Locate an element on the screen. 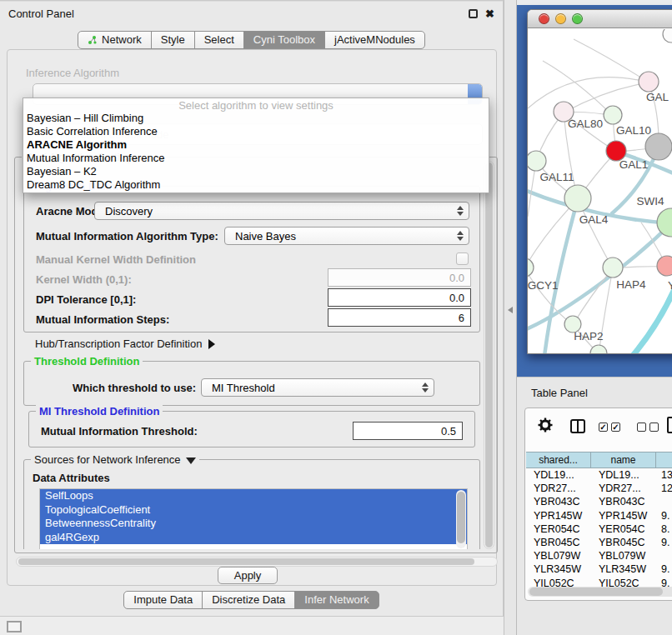 Image resolution: width=672 pixels, height=635 pixels. network-window-titlebar is located at coordinates (600, 19).